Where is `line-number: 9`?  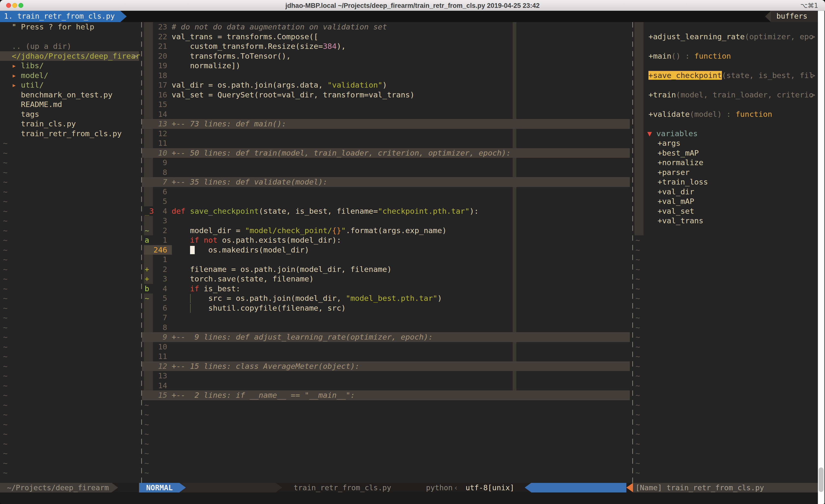 line-number: 9 is located at coordinates (160, 163).